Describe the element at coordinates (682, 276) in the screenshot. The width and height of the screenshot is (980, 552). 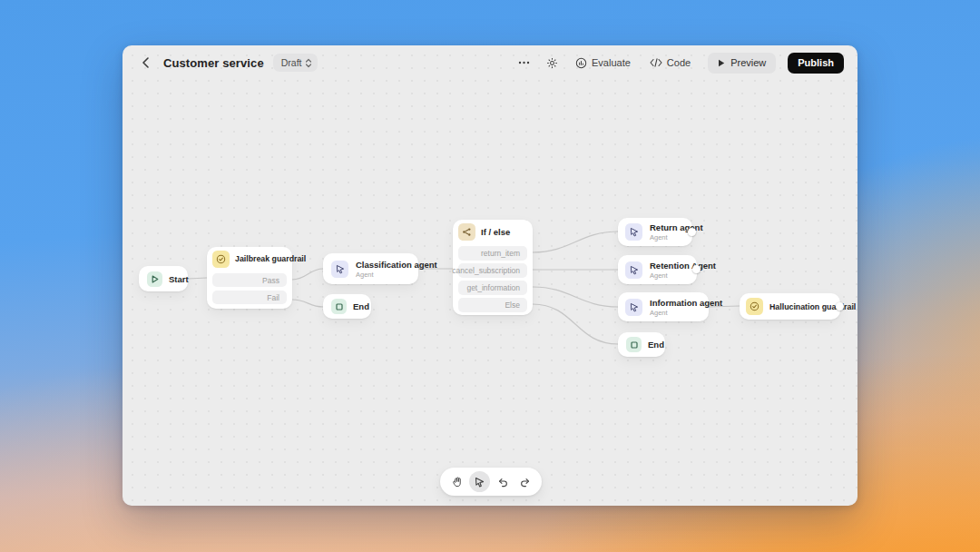
I see `node-retention-agent-subtitle: Agent` at that location.